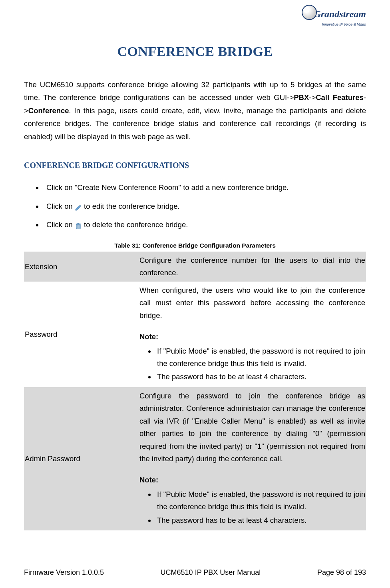 Image resolution: width=390 pixels, height=588 pixels. I want to click on brand-name: Grandstream, so click(334, 15).